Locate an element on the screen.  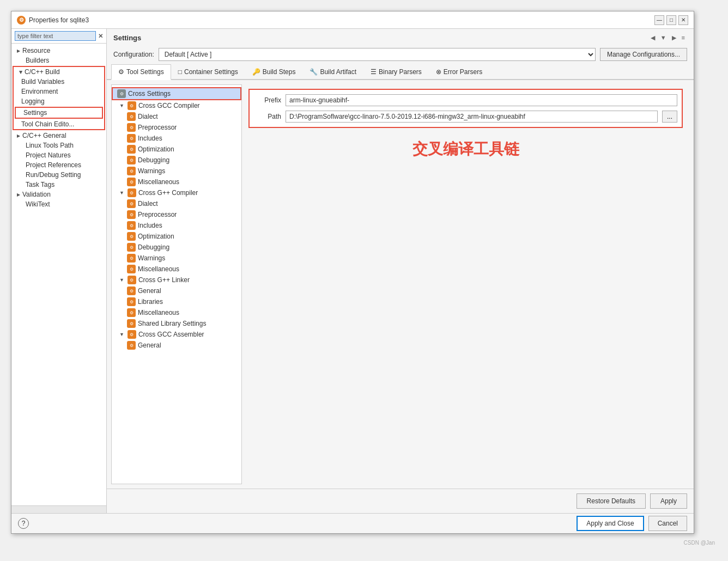
tree-item-label: Preprocessor is located at coordinates (157, 127).